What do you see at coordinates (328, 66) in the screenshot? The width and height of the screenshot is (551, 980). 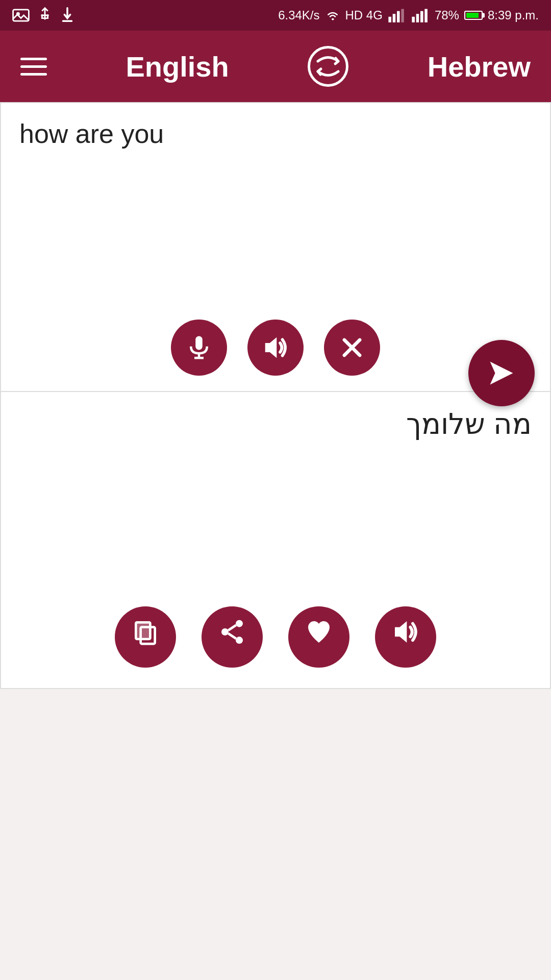 I see `swap-icon` at bounding box center [328, 66].